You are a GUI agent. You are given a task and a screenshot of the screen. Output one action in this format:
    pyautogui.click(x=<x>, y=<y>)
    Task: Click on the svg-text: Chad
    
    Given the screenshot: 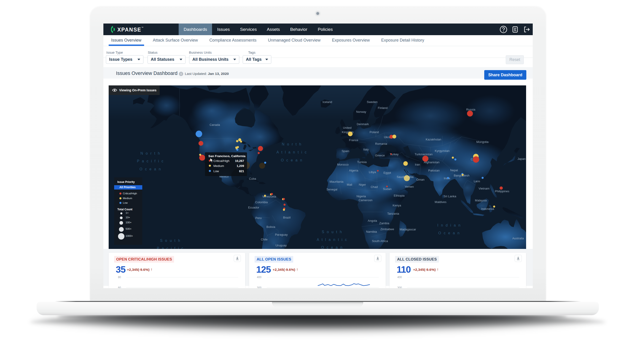 What is the action you would take?
    pyautogui.click(x=374, y=187)
    